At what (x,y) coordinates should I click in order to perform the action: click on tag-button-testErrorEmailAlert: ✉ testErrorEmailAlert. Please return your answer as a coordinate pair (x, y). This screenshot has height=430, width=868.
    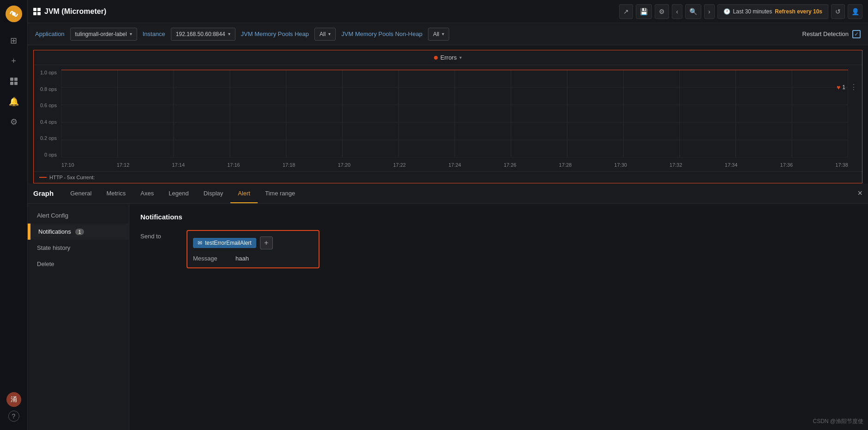
    Looking at the image, I should click on (224, 243).